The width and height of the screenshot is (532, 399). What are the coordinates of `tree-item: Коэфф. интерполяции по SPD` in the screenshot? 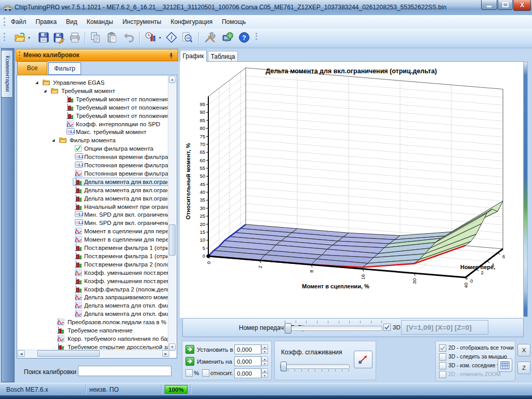 It's located at (94, 124).